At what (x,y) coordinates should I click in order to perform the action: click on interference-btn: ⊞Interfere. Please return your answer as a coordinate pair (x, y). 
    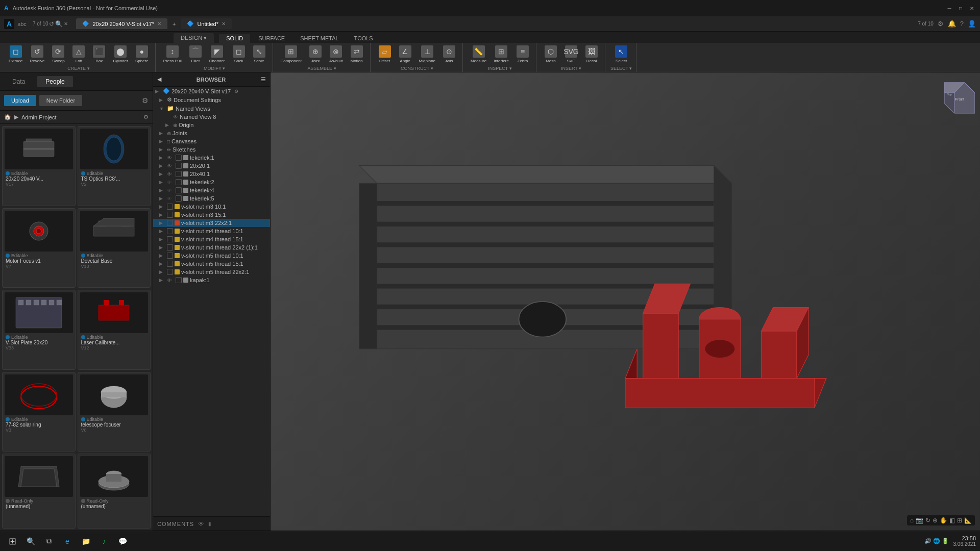
    Looking at the image, I should click on (501, 54).